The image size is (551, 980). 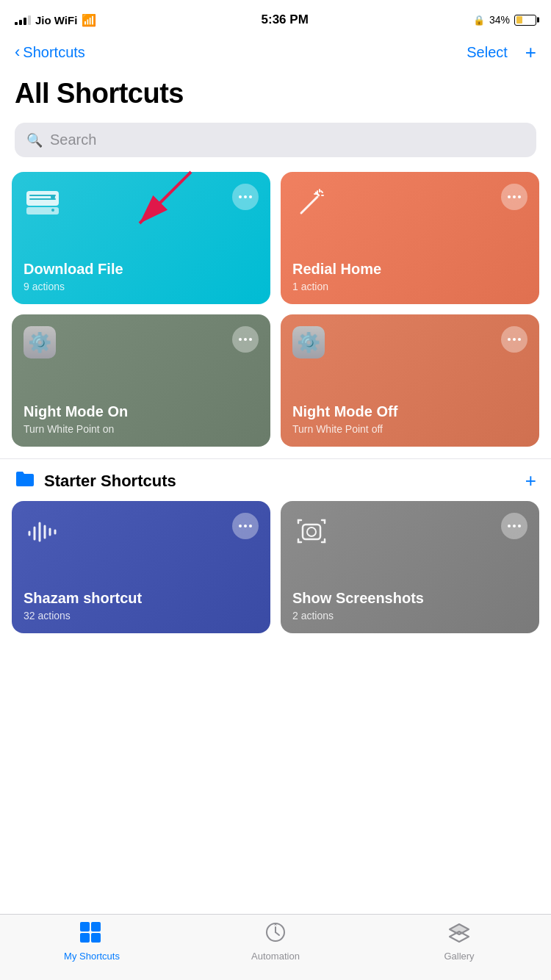 What do you see at coordinates (311, 203) in the screenshot?
I see `redial-home-icon` at bounding box center [311, 203].